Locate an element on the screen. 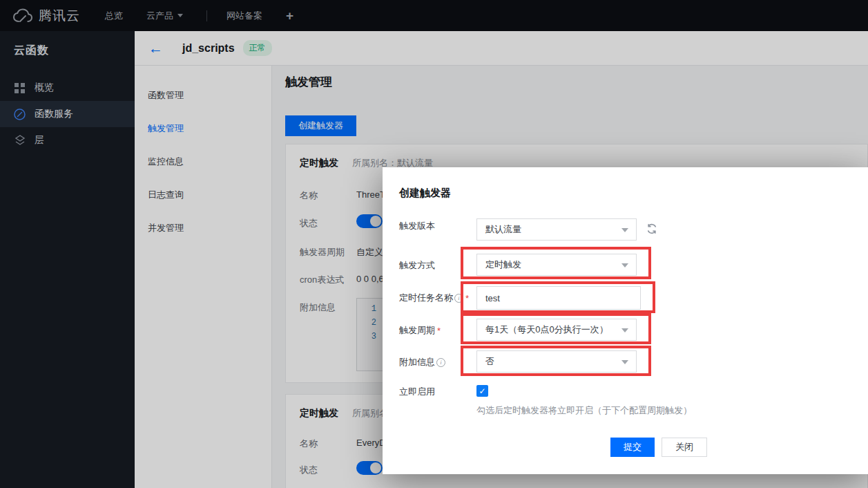 The width and height of the screenshot is (868, 488). trigger-cycle-label: 触发周期* is located at coordinates (420, 330).